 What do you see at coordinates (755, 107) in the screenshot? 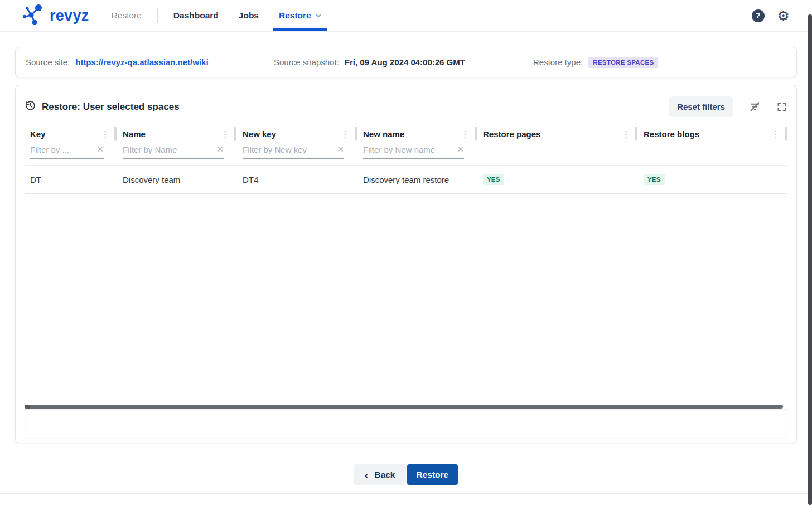
I see `filter-off-icon` at bounding box center [755, 107].